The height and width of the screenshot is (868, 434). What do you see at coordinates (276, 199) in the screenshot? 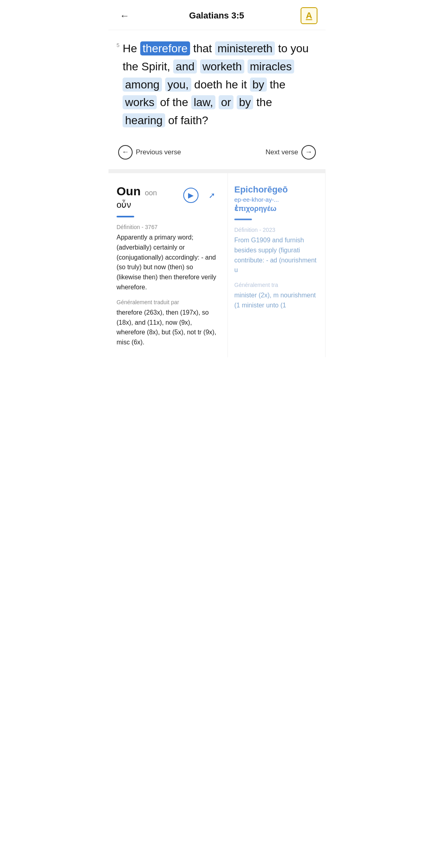
I see `card2-phonetic: ep-ee-khor-ay-...` at bounding box center [276, 199].